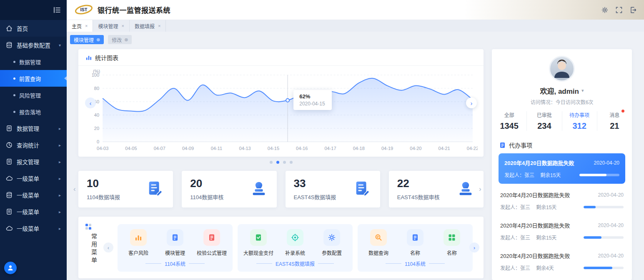 The width and height of the screenshot is (644, 280). Describe the element at coordinates (108, 248) in the screenshot. I see `menu-prev-button: ‹` at that location.